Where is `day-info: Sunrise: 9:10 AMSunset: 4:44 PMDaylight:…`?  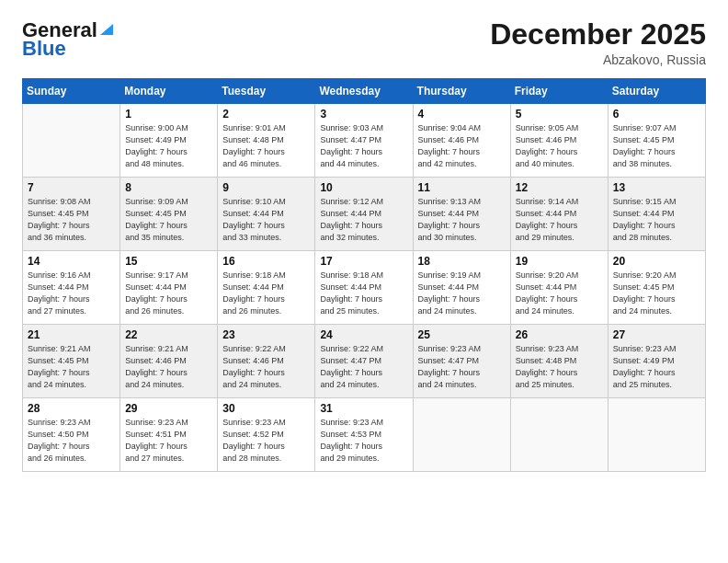
day-info: Sunrise: 9:10 AMSunset: 4:44 PMDaylight:… is located at coordinates (267, 220).